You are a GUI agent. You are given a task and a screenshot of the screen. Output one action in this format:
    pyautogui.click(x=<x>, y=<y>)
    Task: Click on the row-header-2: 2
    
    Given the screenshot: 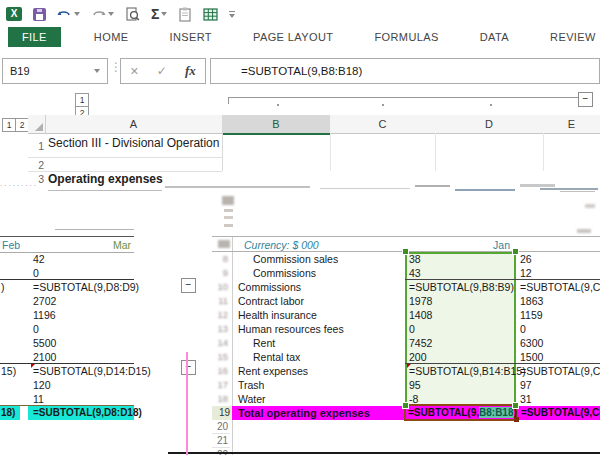 What is the action you would take?
    pyautogui.click(x=36, y=165)
    